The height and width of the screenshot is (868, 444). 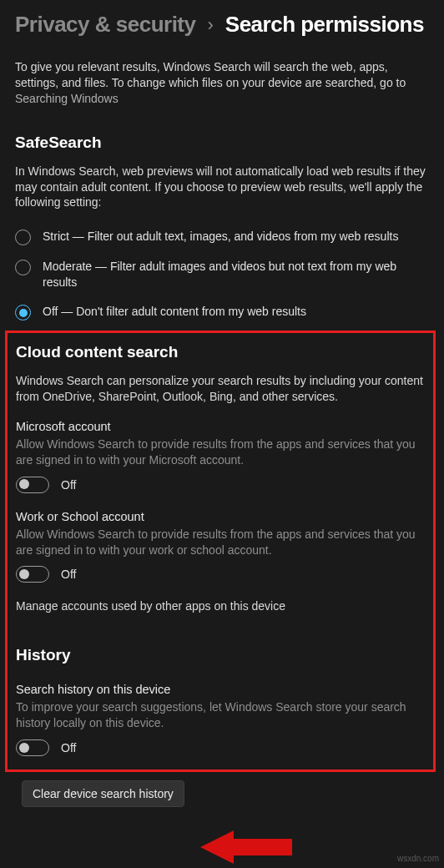 What do you see at coordinates (33, 748) in the screenshot?
I see `history-toggle` at bounding box center [33, 748].